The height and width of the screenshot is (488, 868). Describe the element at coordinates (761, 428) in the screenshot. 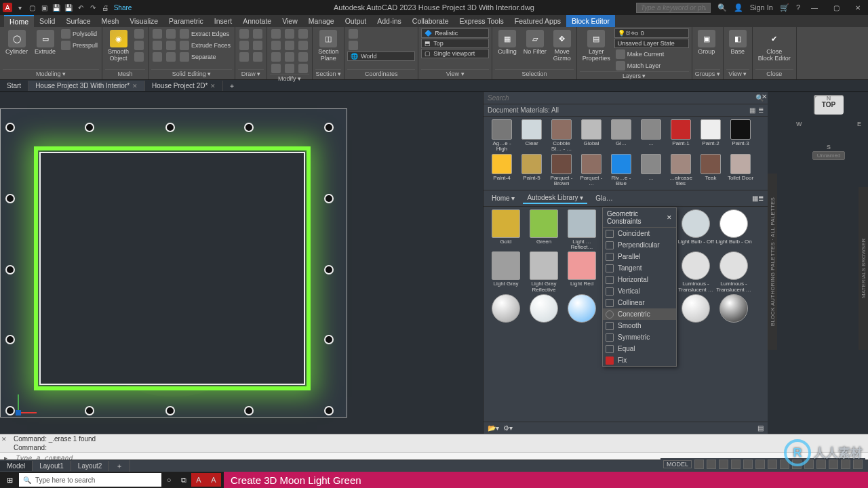

I see `palette-list-icon: ▤` at that location.